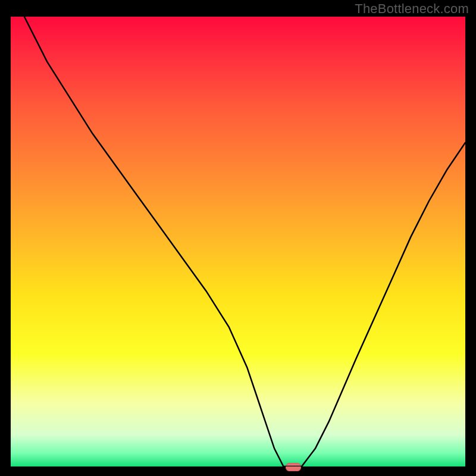 Image resolution: width=476 pixels, height=476 pixels. What do you see at coordinates (293, 467) in the screenshot?
I see `optimal-point-marker` at bounding box center [293, 467].